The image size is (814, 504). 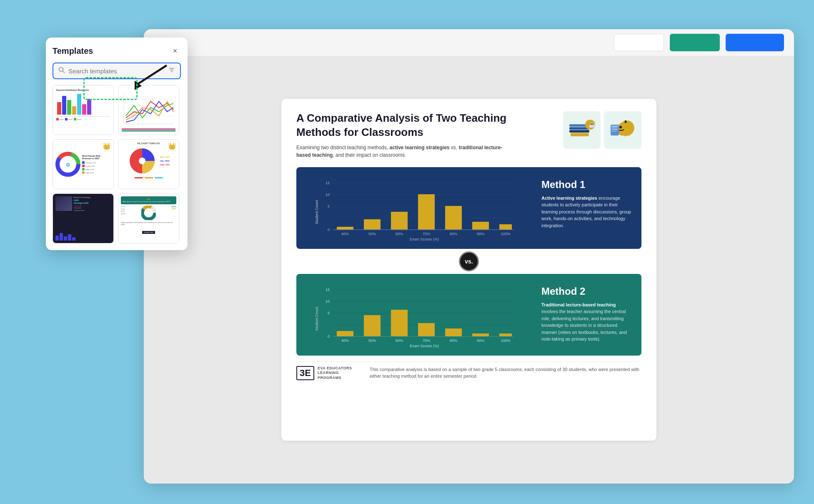 What do you see at coordinates (469, 261) in the screenshot?
I see `vs-badge: vs.` at bounding box center [469, 261].